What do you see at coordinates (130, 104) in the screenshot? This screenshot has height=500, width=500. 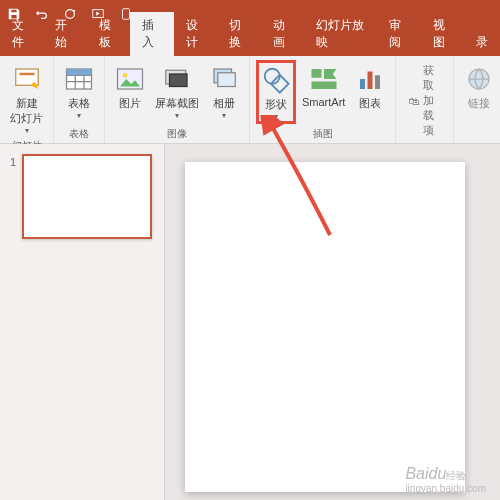 I see `picture-label: 图片` at bounding box center [130, 104].